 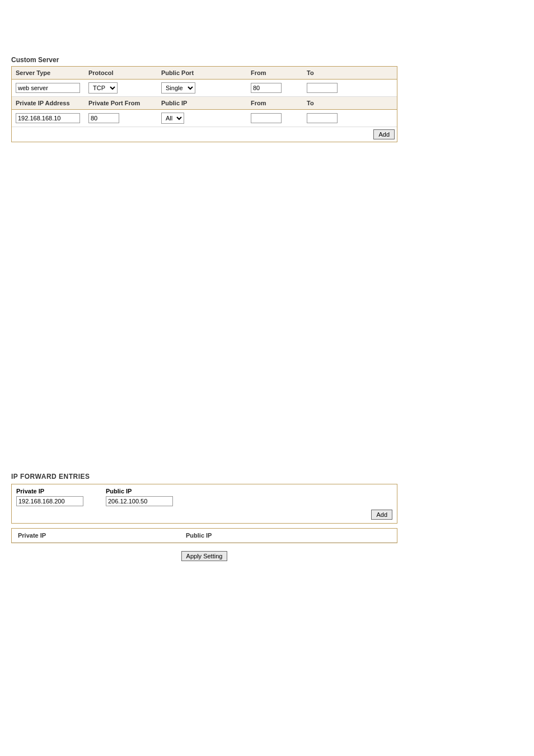 I want to click on protocol-cell: TCP UDP Both, so click(x=123, y=88).